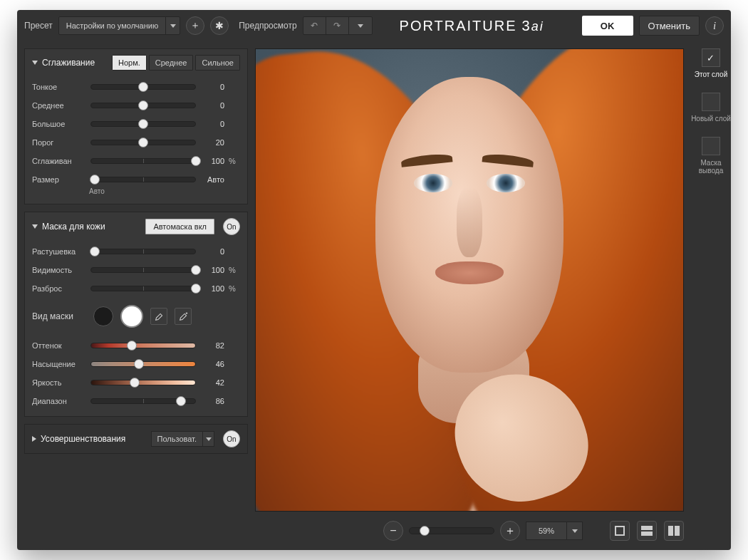 The image size is (748, 560). What do you see at coordinates (103, 316) in the screenshot?
I see `mask-view-black` at bounding box center [103, 316].